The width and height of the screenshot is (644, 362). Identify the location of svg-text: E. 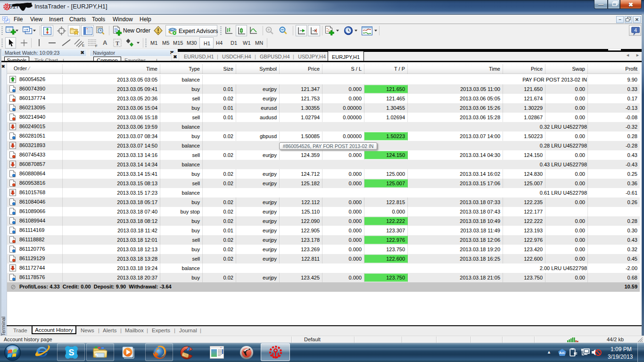
(83, 45).